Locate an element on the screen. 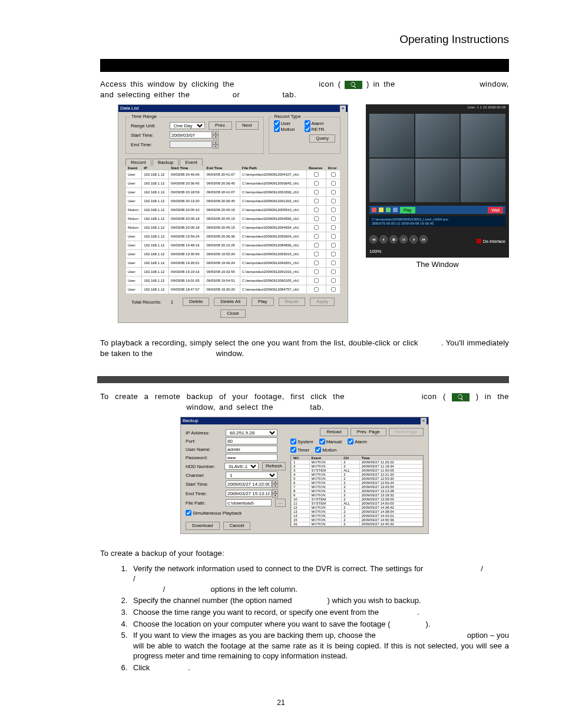  hdd-select: SLAVE-1 is located at coordinates (242, 466).